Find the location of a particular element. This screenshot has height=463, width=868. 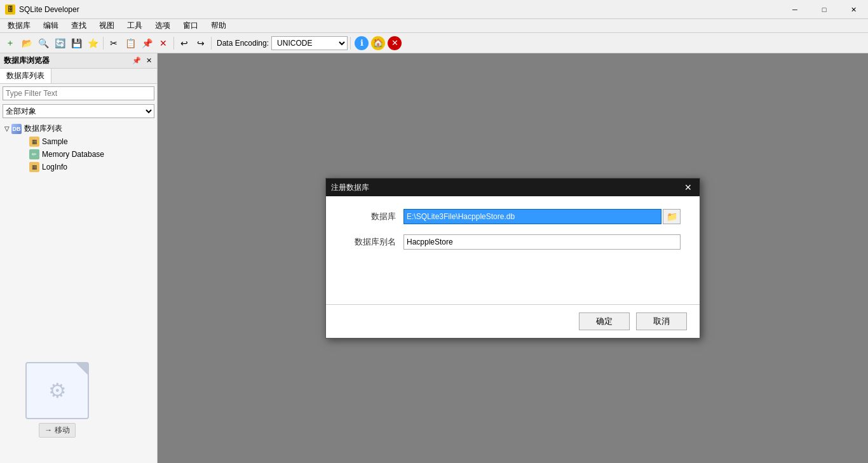

tree-label-memory: Memory Database is located at coordinates (73, 154).